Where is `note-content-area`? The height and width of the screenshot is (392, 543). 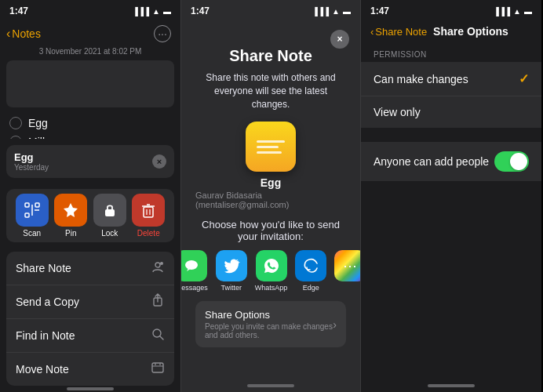
note-content-area is located at coordinates (90, 84).